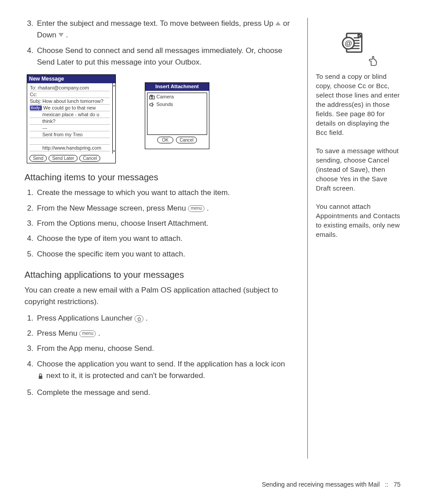 This screenshot has height=504, width=425. I want to click on signature-line: Sent from my Treo, so click(69, 134).